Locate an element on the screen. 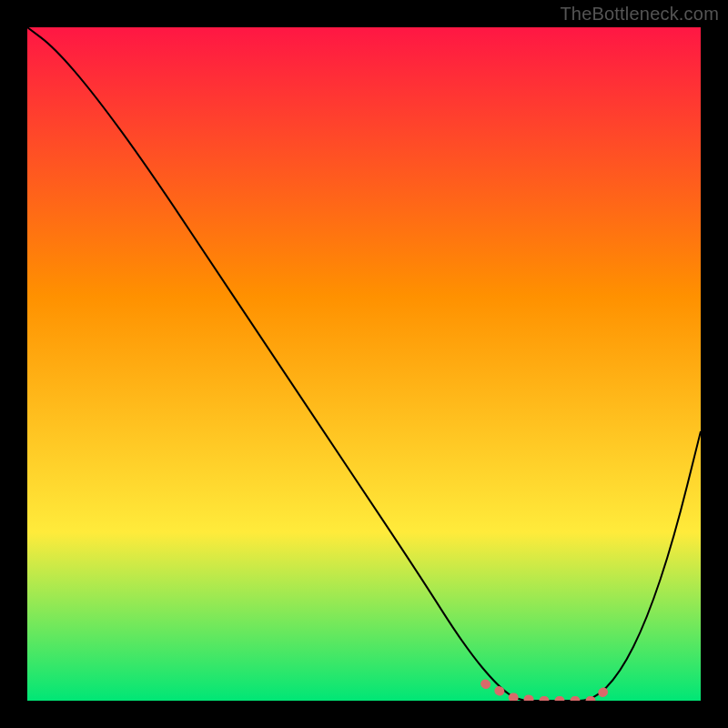 This screenshot has width=728, height=728. watermark-text: TheBottleneck.com is located at coordinates (639, 15).